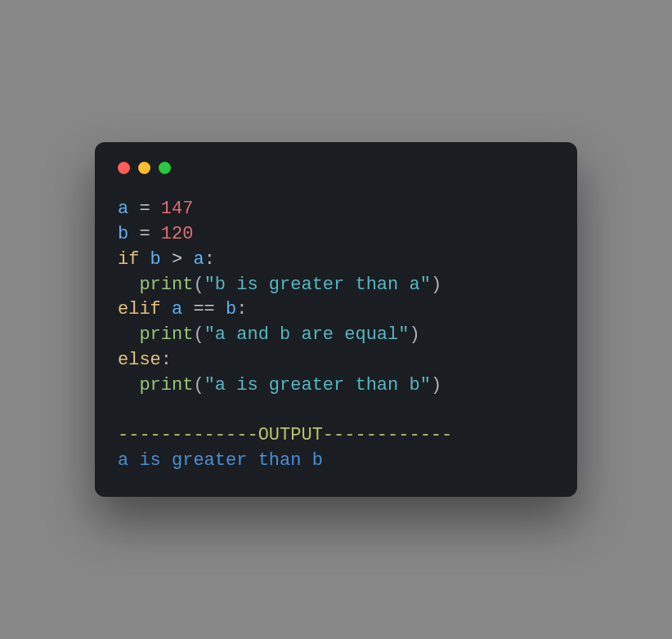 Image resolution: width=672 pixels, height=639 pixels. Describe the element at coordinates (307, 335) in the screenshot. I see `code-token: "a and b are equal"` at that location.